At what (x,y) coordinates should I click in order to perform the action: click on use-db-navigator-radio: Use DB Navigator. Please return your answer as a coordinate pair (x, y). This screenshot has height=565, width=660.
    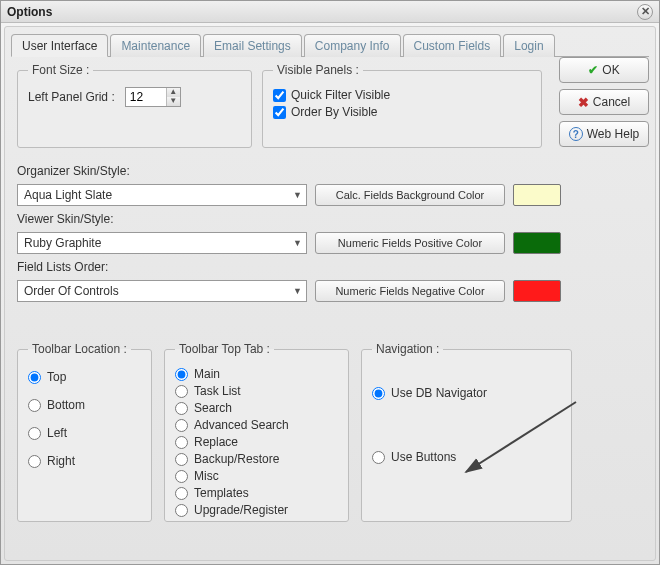
    Looking at the image, I should click on (466, 393).